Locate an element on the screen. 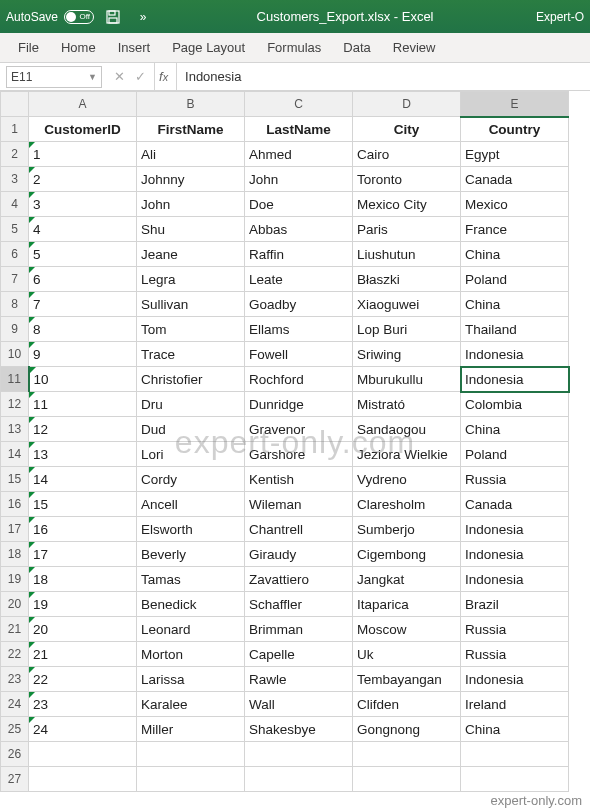  cell: Mburukullu is located at coordinates (407, 380).